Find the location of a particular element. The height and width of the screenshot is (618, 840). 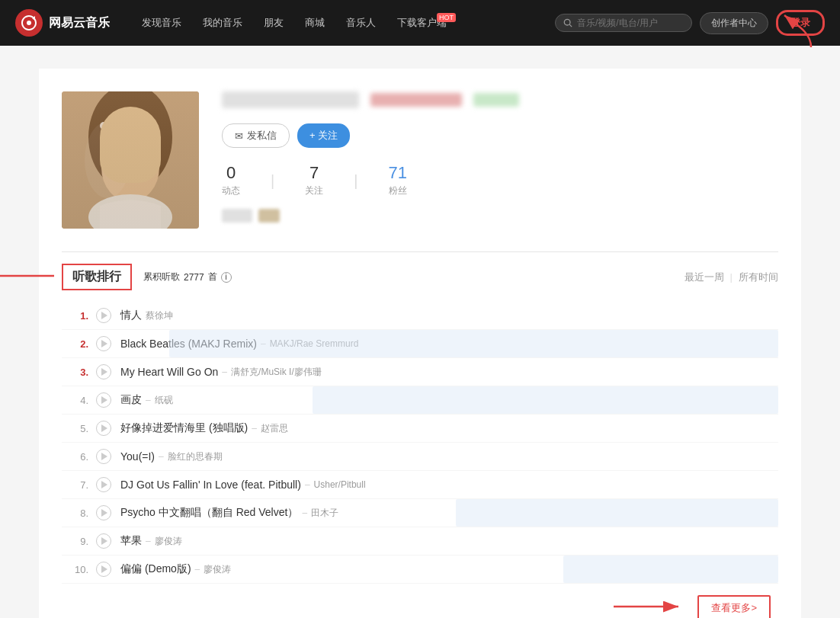

track-artist: 满舒克/MuSik I/廖伟珊 is located at coordinates (276, 372).